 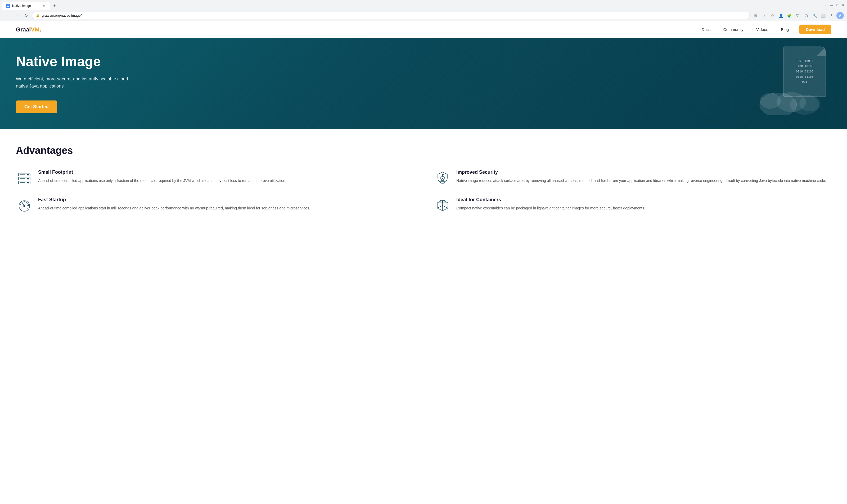 I want to click on nav-links: Docs Community Videos Blog, so click(x=745, y=30).